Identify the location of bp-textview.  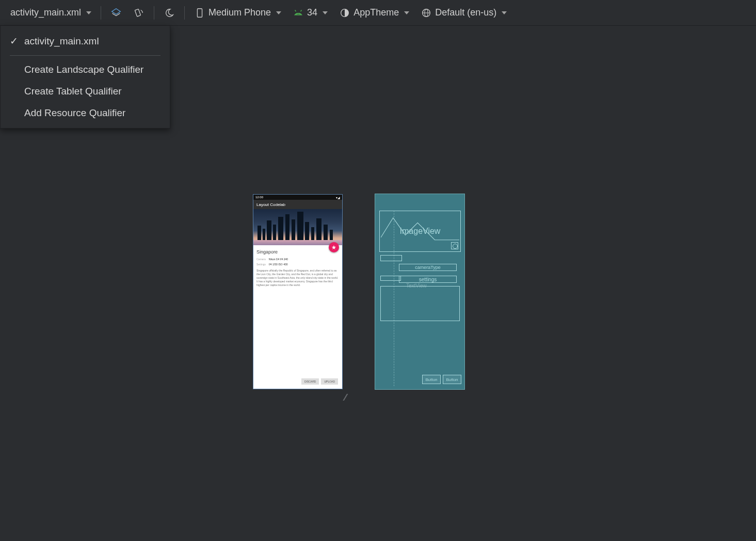
(420, 304).